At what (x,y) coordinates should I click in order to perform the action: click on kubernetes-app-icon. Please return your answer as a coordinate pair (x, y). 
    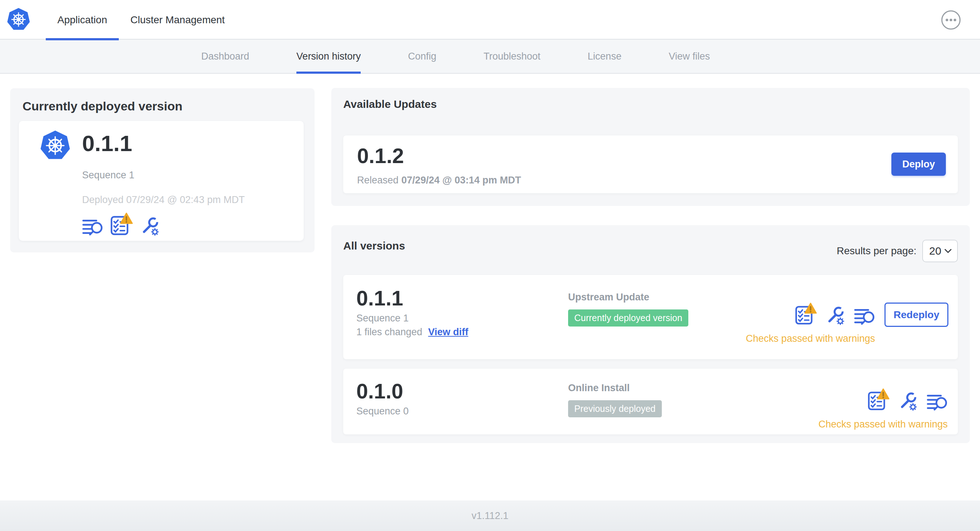
    Looking at the image, I should click on (55, 145).